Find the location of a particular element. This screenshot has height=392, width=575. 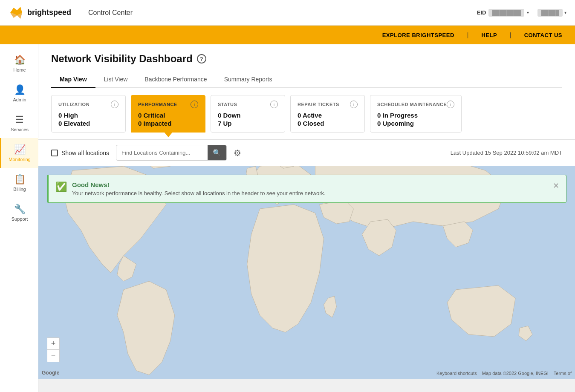

admin-icon: 👤 is located at coordinates (20, 90).